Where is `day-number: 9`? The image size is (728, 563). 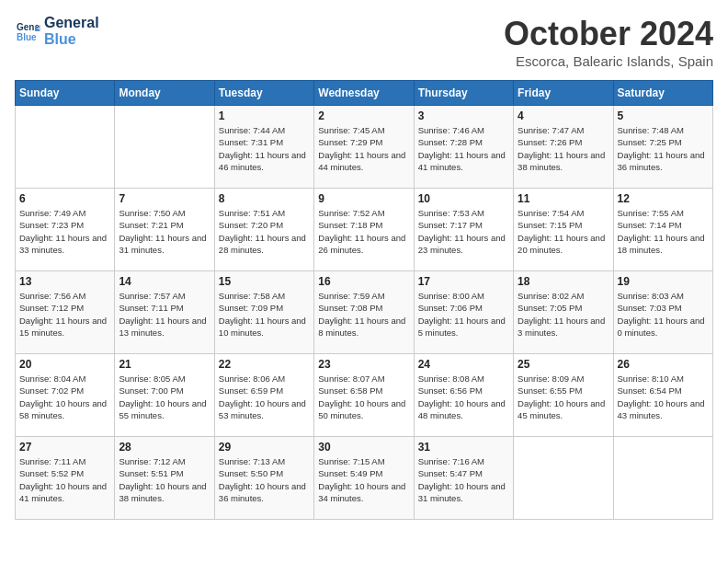
day-number: 9 is located at coordinates (364, 199).